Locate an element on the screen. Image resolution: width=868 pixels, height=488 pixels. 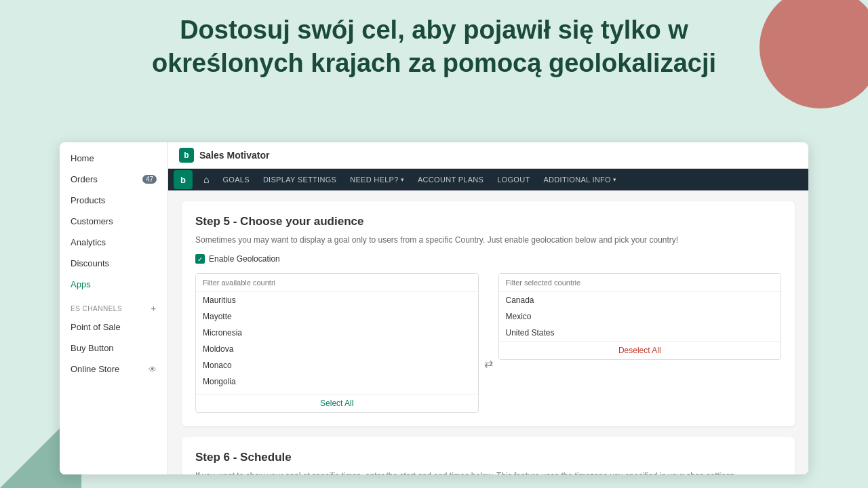
step6-title: Step 6 - Schedule is located at coordinates (488, 458).